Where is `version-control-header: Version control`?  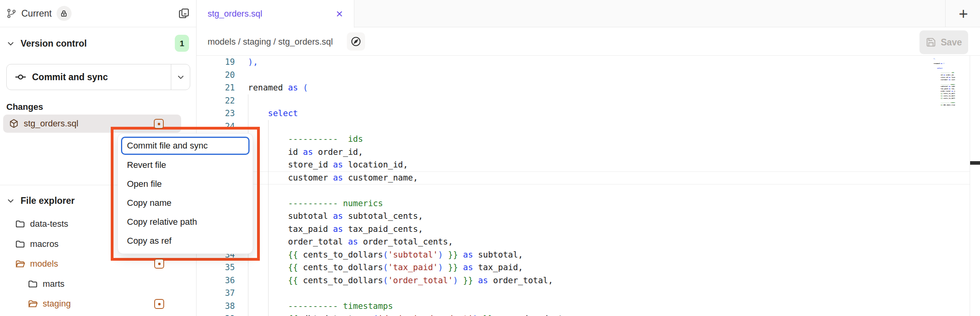 version-control-header: Version control is located at coordinates (98, 43).